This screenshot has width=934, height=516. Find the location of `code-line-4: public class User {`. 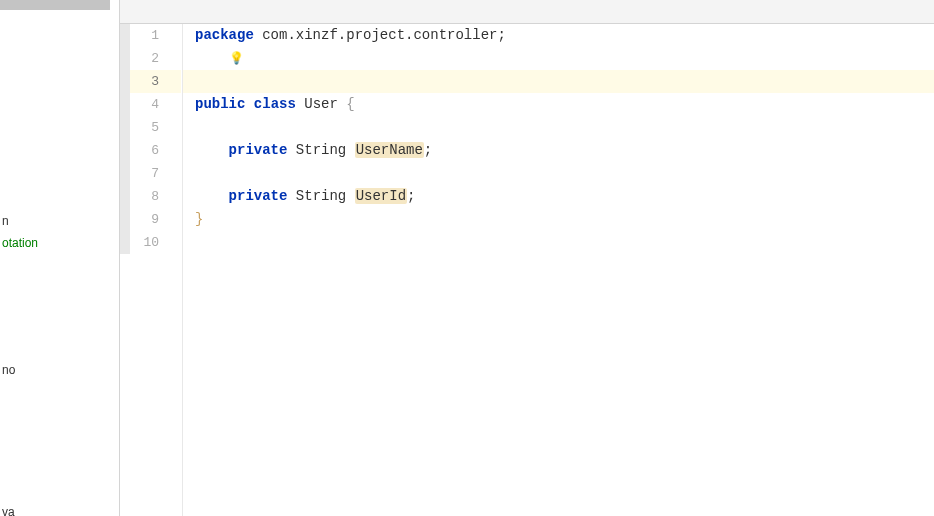

code-line-4: public class User { is located at coordinates (558, 104).